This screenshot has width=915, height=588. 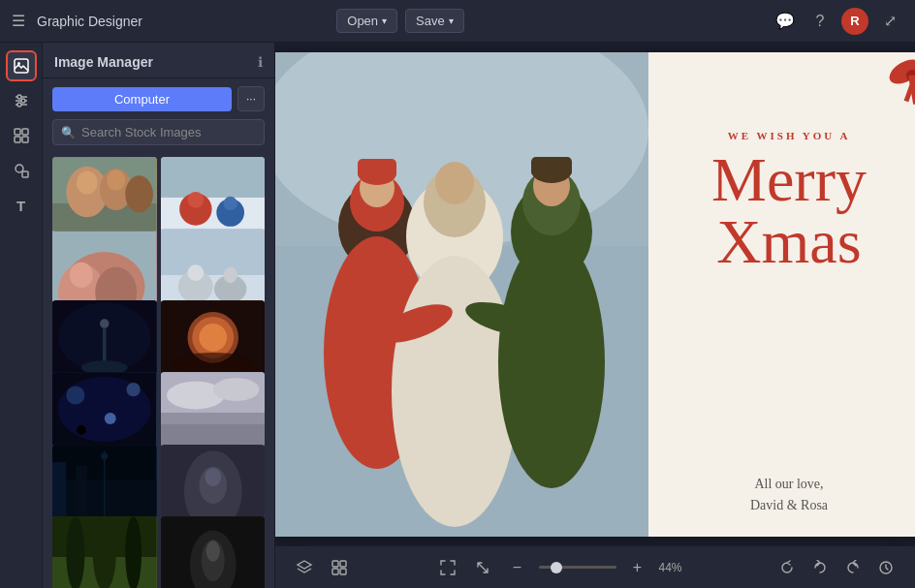 I want to click on layers-icon-button, so click(x=304, y=568).